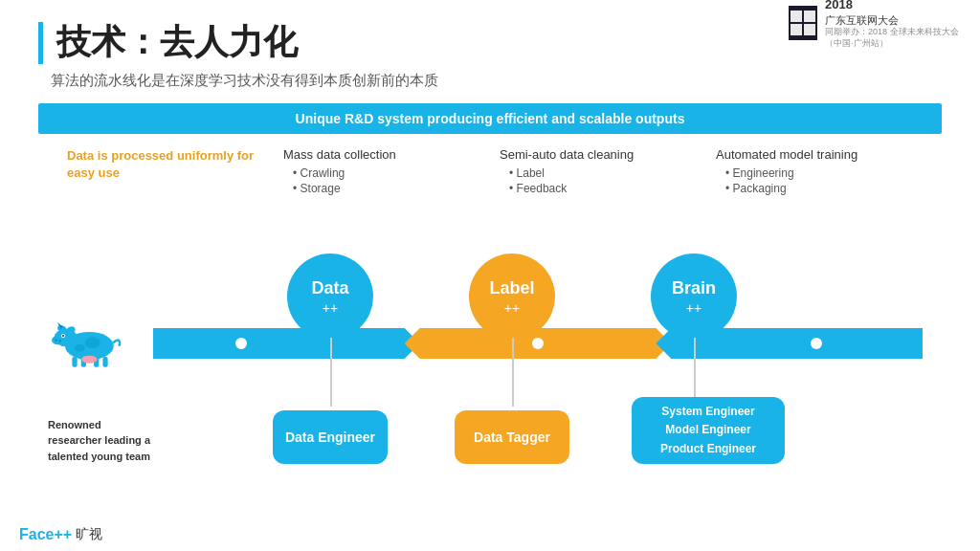 The image size is (980, 551). What do you see at coordinates (245, 80) in the screenshot?
I see `subtitle-text: 算法的流水线化是在深度学习技术没有得到本质创新前的本质` at bounding box center [245, 80].